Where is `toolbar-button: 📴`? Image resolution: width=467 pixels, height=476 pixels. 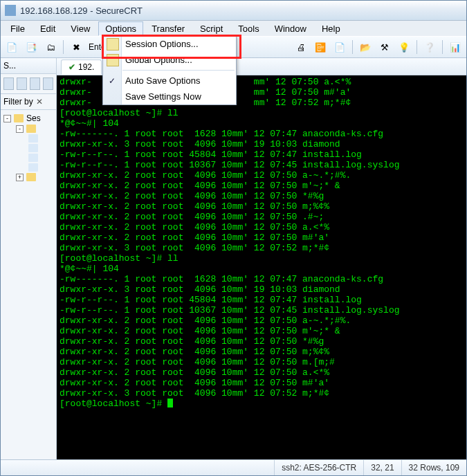 toolbar-button: 📴 is located at coordinates (320, 47).